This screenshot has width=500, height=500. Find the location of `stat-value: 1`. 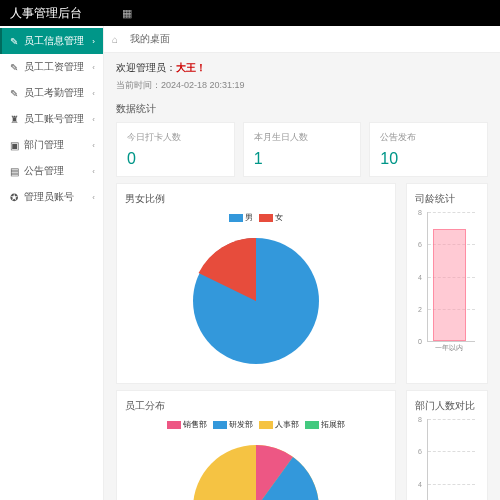

stat-value: 1 is located at coordinates (302, 159).